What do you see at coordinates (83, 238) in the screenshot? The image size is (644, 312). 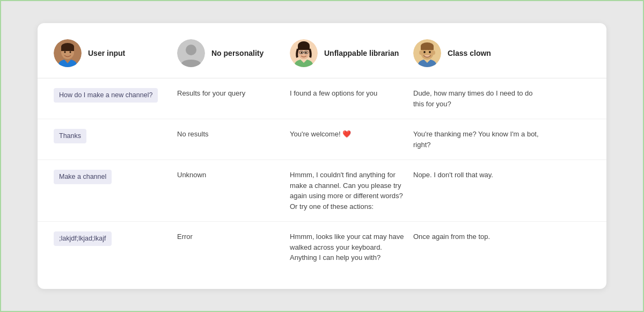 I see `input-badge: ;lakjdf;lkjad;lkajf` at bounding box center [83, 238].